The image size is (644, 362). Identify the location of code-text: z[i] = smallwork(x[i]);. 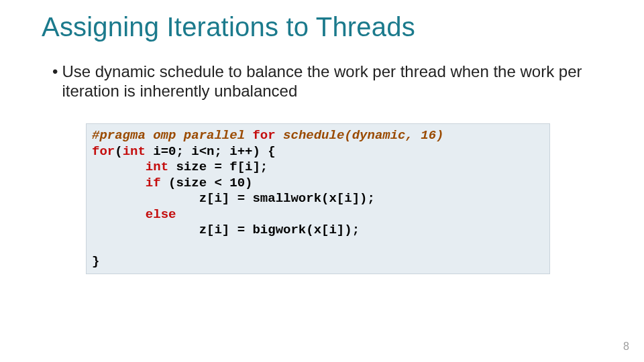
(233, 198).